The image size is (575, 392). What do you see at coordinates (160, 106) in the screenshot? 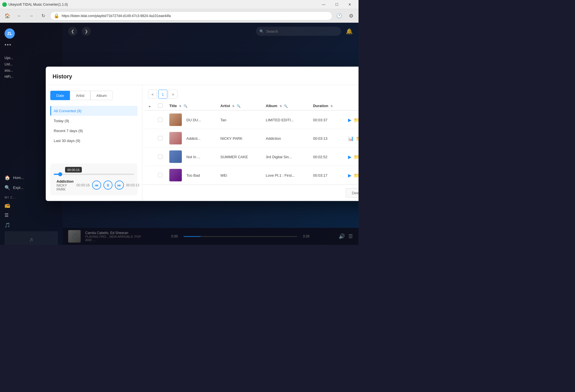
I see `col-checkbox` at bounding box center [160, 106].